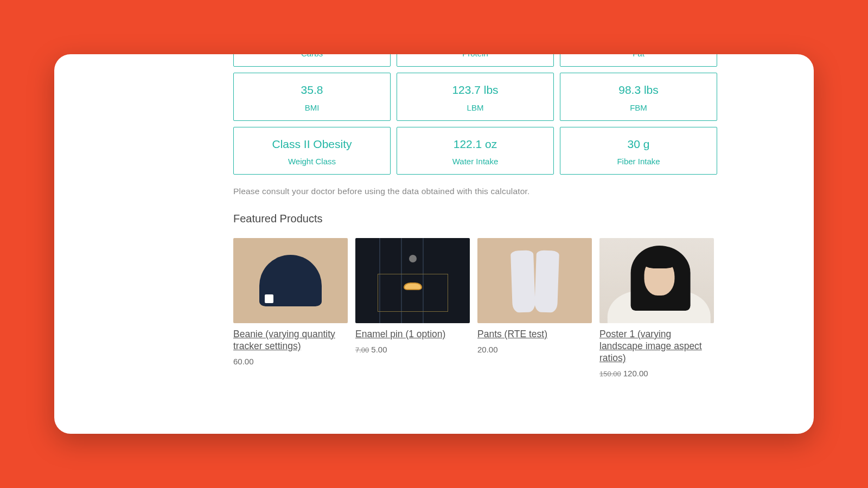 Image resolution: width=868 pixels, height=488 pixels. What do you see at coordinates (412, 335) in the screenshot?
I see `product-name-link: Enamel pin (1 option)` at bounding box center [412, 335].